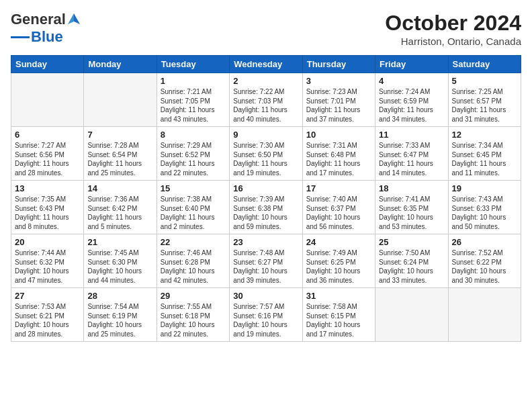 This screenshot has height=411, width=532. I want to click on day-number: 10, so click(339, 134).